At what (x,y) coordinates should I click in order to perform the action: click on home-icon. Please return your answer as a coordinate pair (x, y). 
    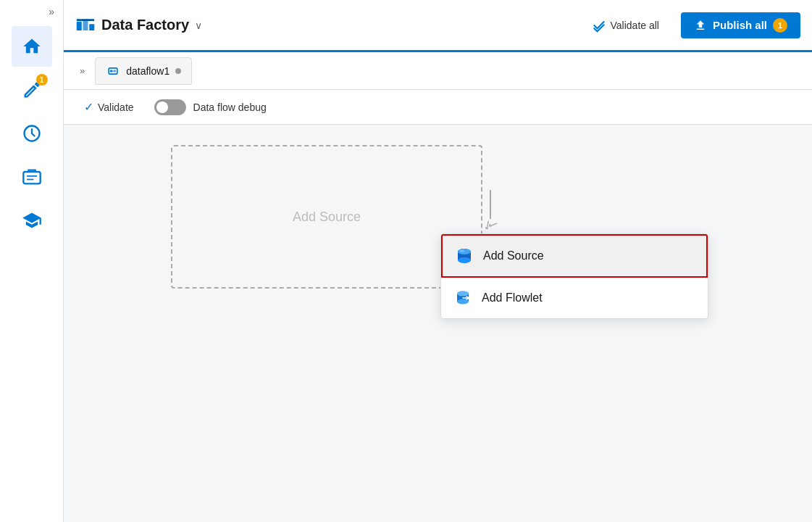
    Looking at the image, I should click on (32, 46).